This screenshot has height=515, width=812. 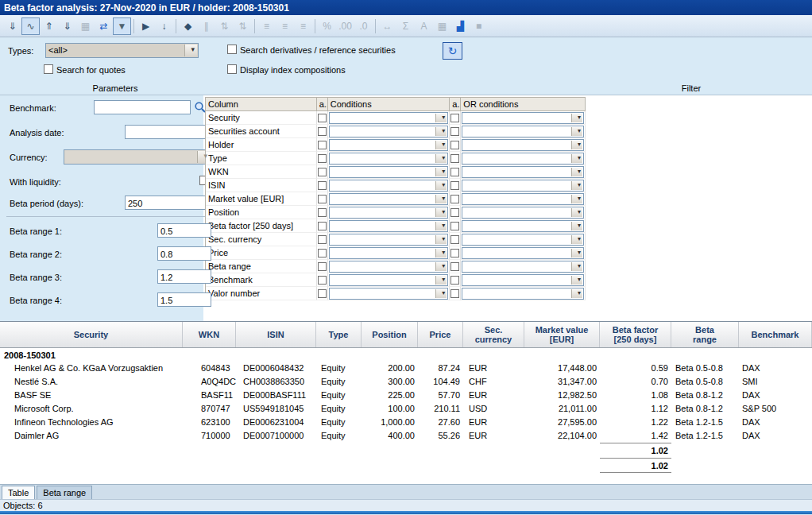 I want to click on search-derivatives-checkbox, so click(x=232, y=49).